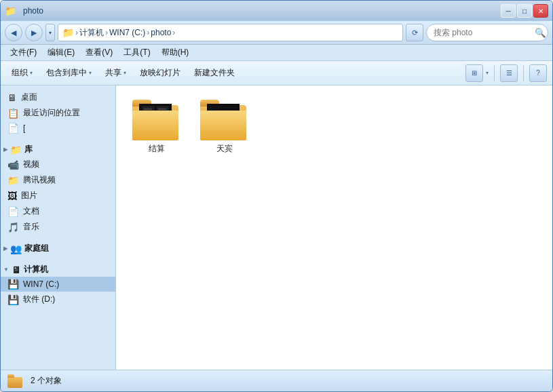 The height and width of the screenshot is (392, 553). Describe the element at coordinates (16, 249) in the screenshot. I see `homegroup-icon: 👥` at that location.